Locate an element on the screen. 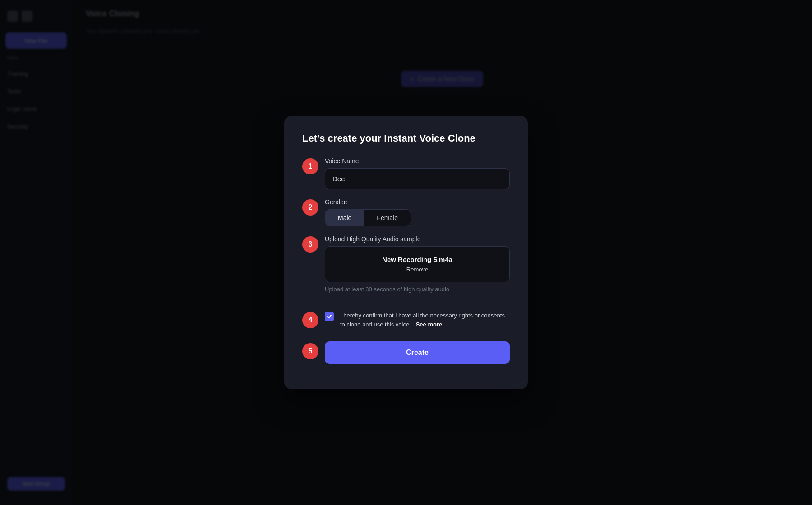 The image size is (812, 505). audio-filename: New Recording 5.m4a is located at coordinates (417, 260).